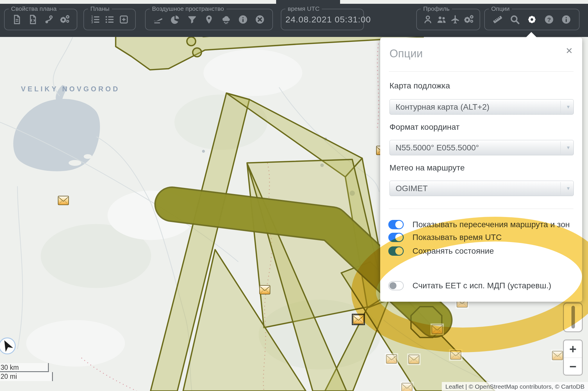 The height and width of the screenshot is (391, 588). Describe the element at coordinates (226, 19) in the screenshot. I see `weather-cloud-icon` at that location.